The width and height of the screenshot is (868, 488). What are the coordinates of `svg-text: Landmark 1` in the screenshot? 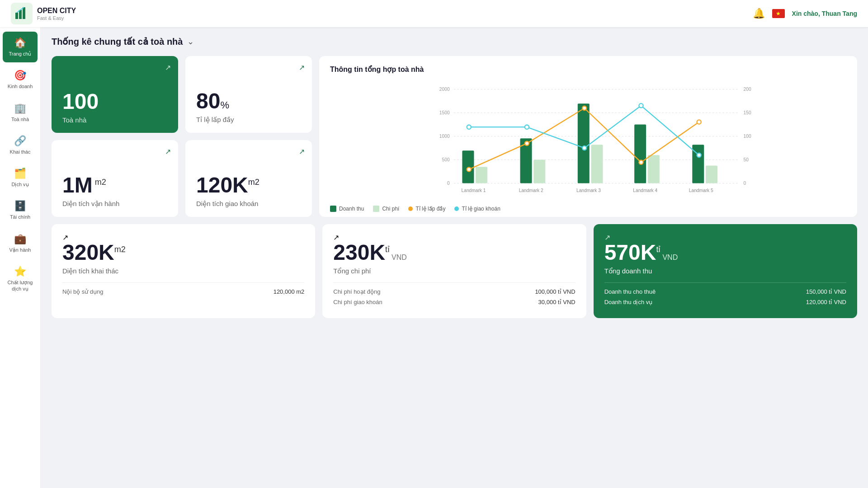 It's located at (474, 191).